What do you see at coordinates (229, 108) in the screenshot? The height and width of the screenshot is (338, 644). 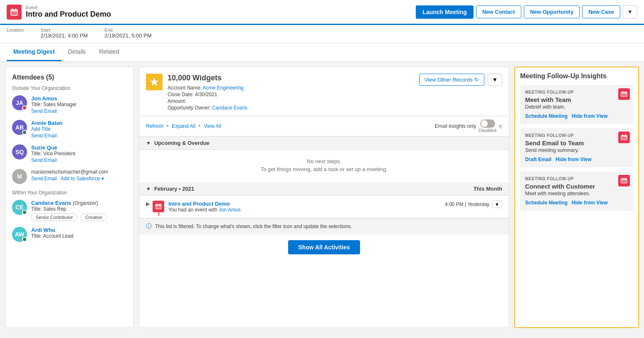 I see `owner-link: Candace Evans` at bounding box center [229, 108].